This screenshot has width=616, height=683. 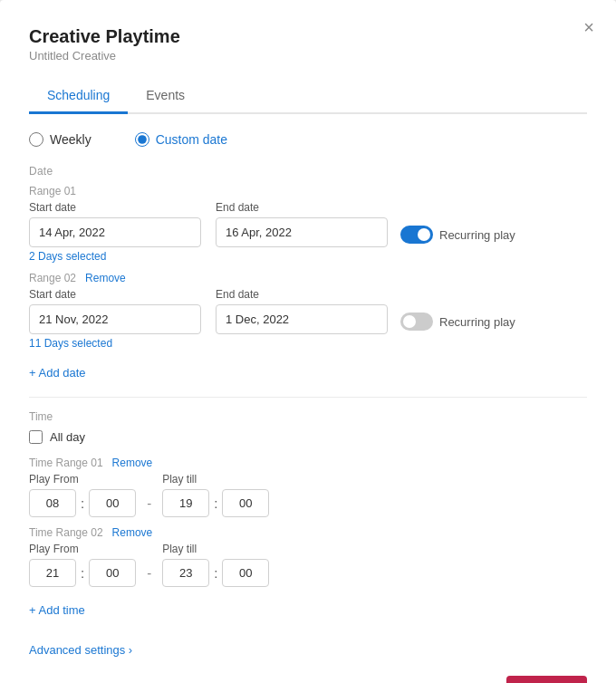 I want to click on cancel-button: Cancel, so click(x=459, y=679).